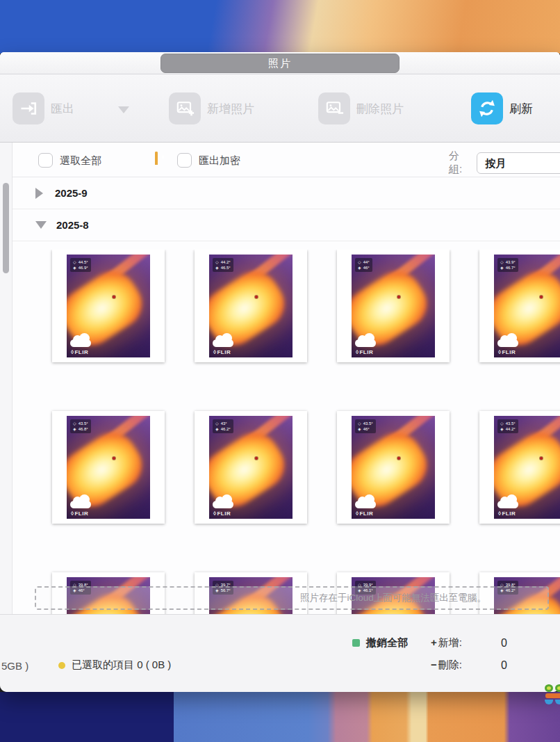 This screenshot has height=742, width=560. What do you see at coordinates (511, 262) in the screenshot?
I see `temp-value: 43.9°` at bounding box center [511, 262].